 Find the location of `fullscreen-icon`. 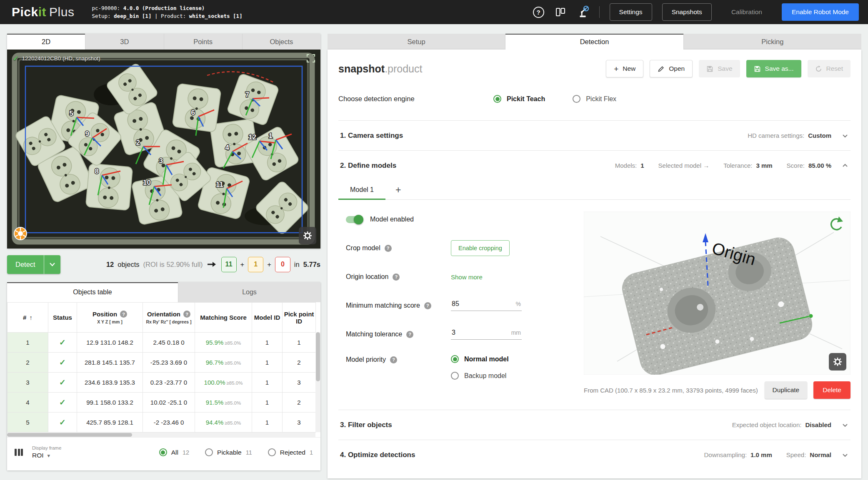

fullscreen-icon is located at coordinates (311, 59).